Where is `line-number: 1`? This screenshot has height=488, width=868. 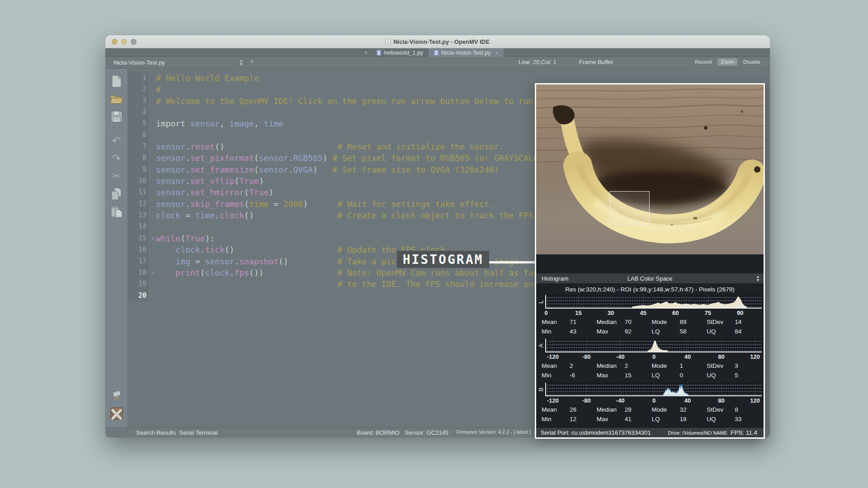
line-number: 1 is located at coordinates (139, 78).